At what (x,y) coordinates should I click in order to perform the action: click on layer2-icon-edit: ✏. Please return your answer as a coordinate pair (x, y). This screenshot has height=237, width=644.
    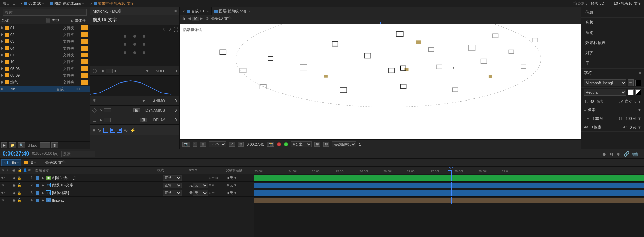
    Looking at the image, I should click on (213, 185).